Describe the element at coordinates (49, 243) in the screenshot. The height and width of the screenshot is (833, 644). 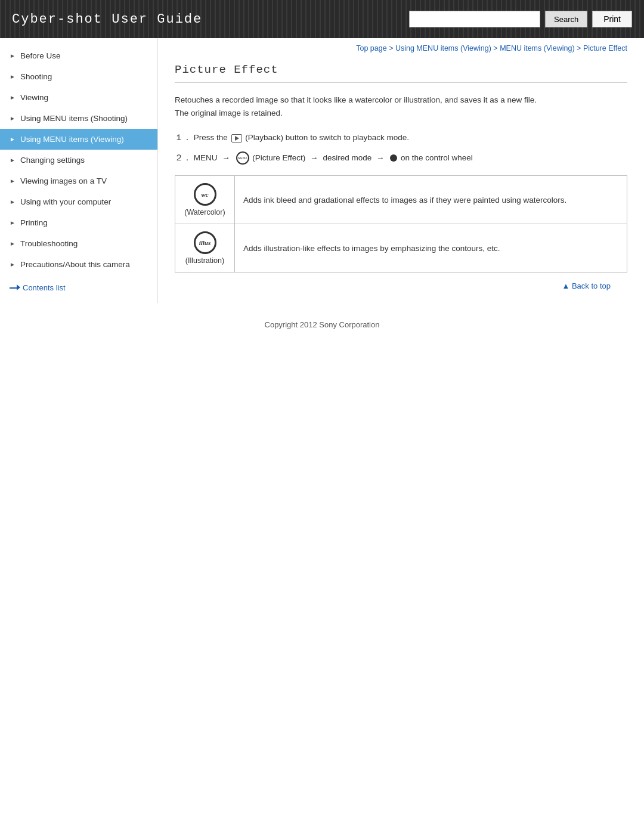
I see `sidebar-item-label: Troubleshooting` at that location.